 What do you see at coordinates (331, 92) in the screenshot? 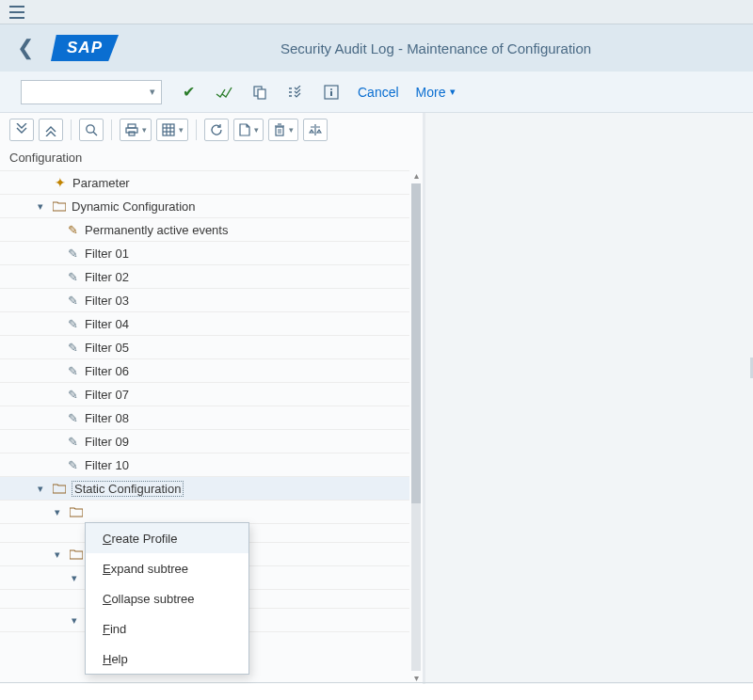
I see `info-icon` at bounding box center [331, 92].